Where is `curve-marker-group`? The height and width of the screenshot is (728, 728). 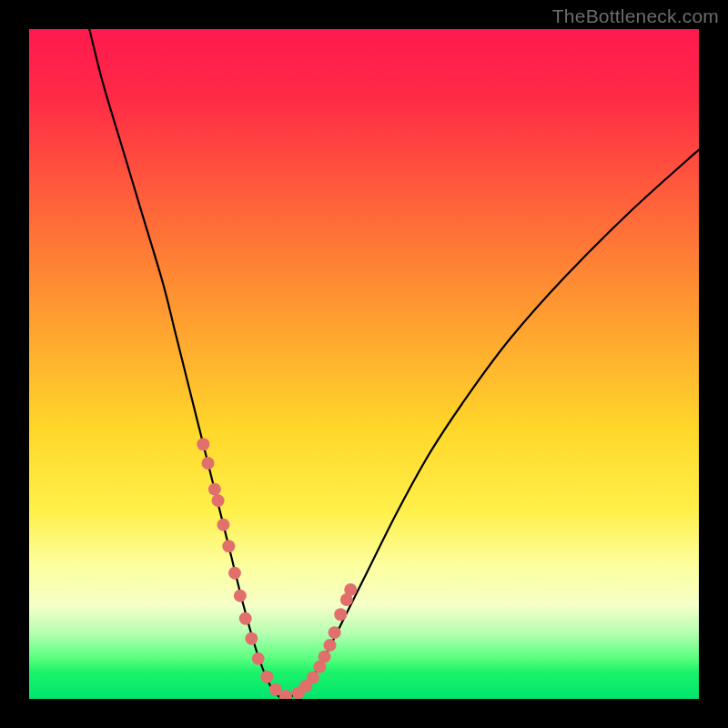
curve-marker-group is located at coordinates (277, 568).